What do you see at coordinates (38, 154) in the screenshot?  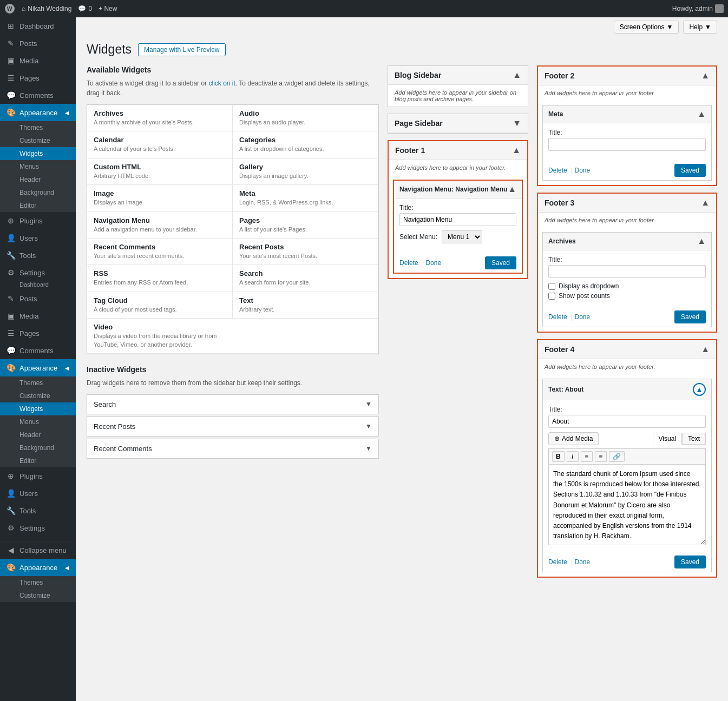 I see `sidebar-submenu-widgets: Widgets` at bounding box center [38, 154].